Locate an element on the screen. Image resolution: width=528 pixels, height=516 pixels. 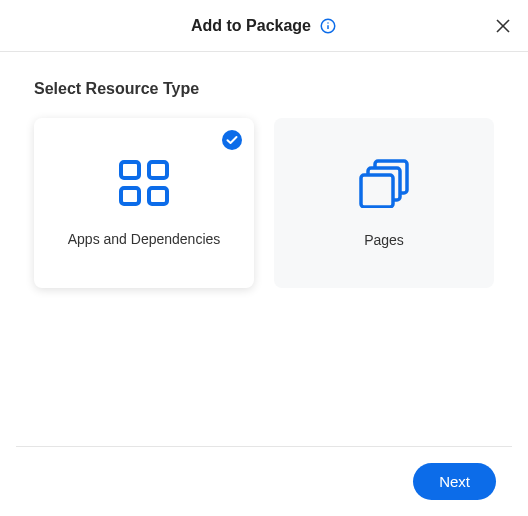
card-apps-and-dependencies: Apps and Dependencies is located at coordinates (144, 203).